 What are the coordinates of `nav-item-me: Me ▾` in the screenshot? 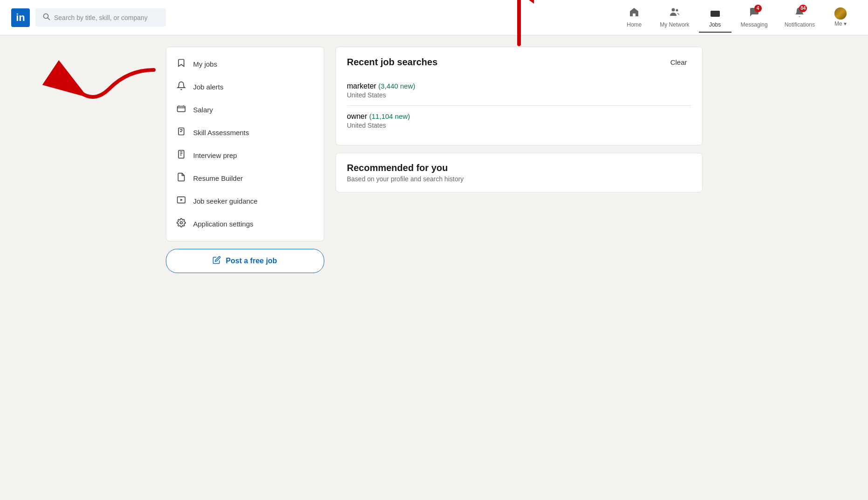 It's located at (841, 18).